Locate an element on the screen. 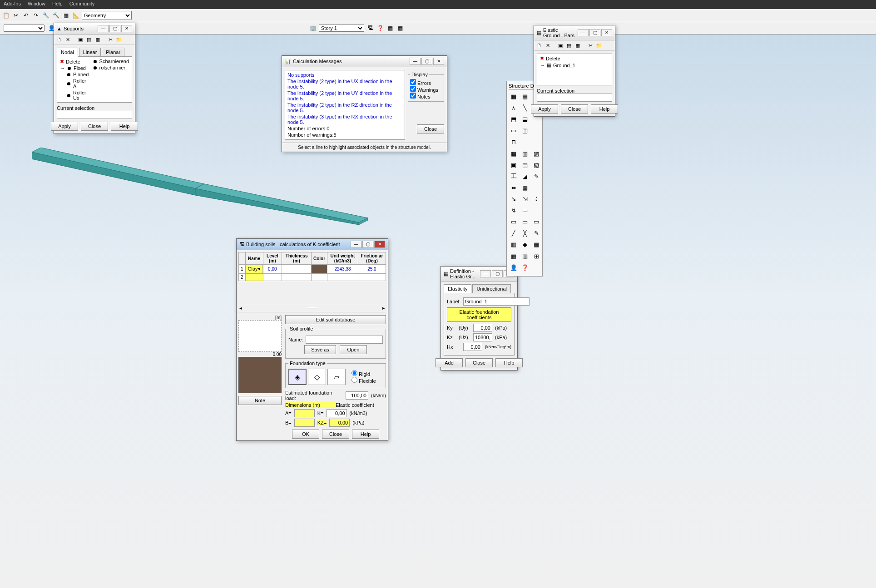 This screenshot has width=876, height=588. tool-icon: 📐 is located at coordinates (76, 15).